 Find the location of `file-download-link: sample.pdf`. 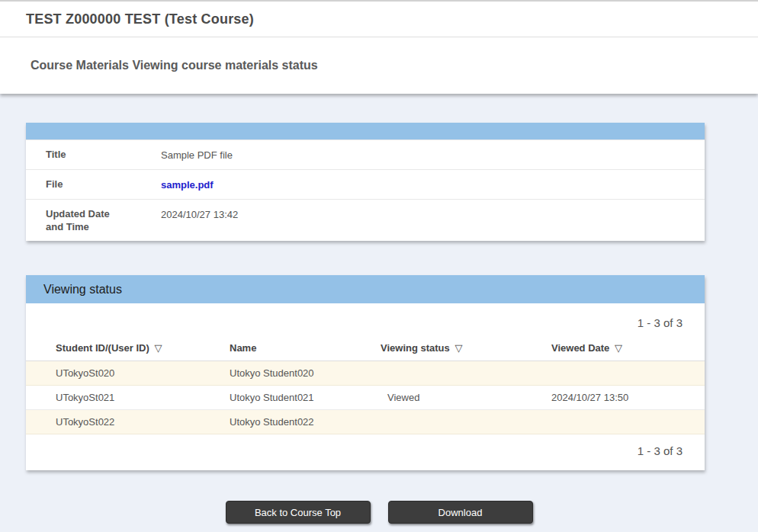

file-download-link: sample.pdf is located at coordinates (188, 184).